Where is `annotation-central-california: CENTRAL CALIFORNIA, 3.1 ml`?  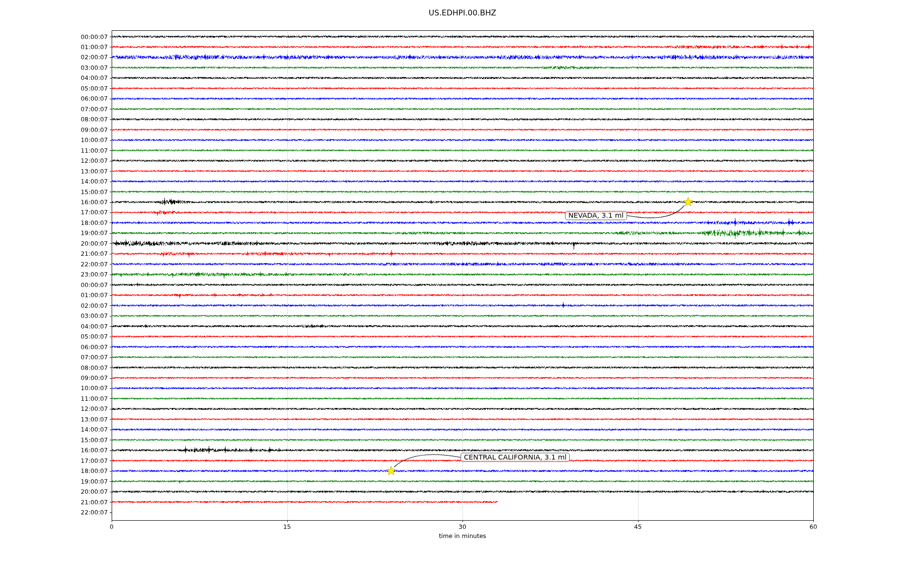 annotation-central-california: CENTRAL CALIFORNIA, 3.1 ml is located at coordinates (515, 458).